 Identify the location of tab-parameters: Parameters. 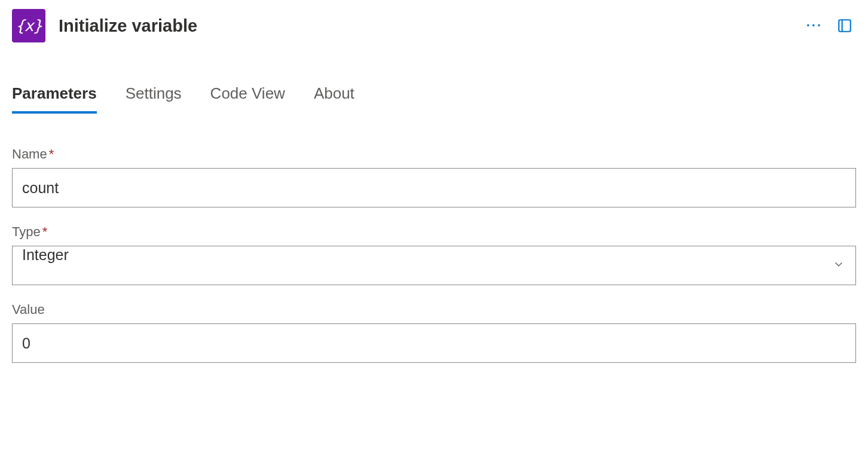
(54, 99).